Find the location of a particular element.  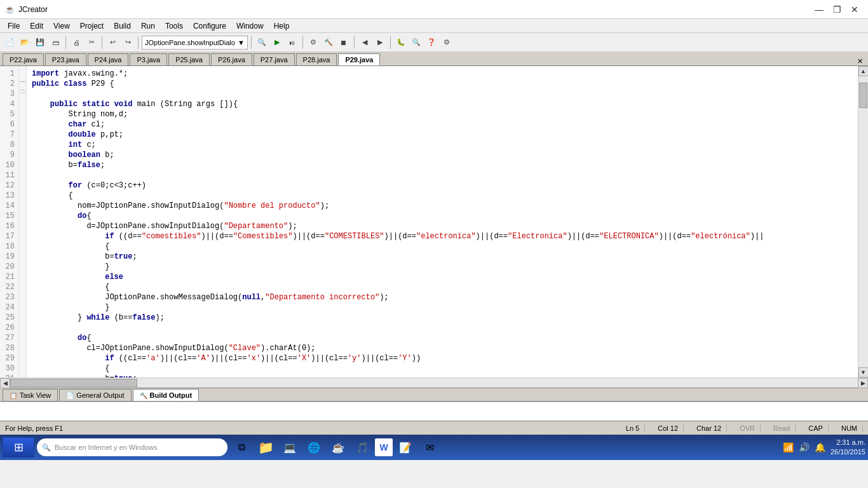

scroll-thumb is located at coordinates (863, 95).